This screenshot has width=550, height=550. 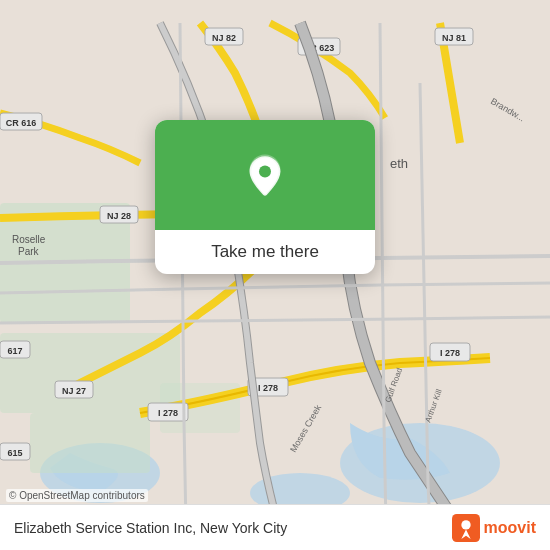 What do you see at coordinates (494, 528) in the screenshot?
I see `moovit-logo: moovit` at bounding box center [494, 528].